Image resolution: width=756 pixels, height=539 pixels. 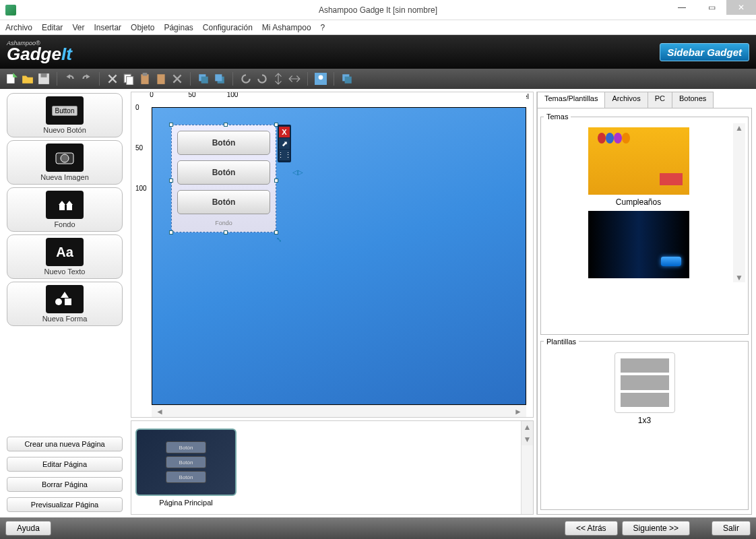 What do you see at coordinates (65, 464) in the screenshot?
I see `editar-pagina-button: Editar Página` at bounding box center [65, 464].